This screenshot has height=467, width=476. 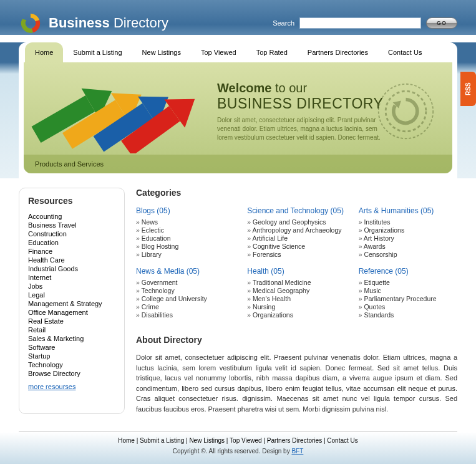 I want to click on nav-item-top-viewed: Top Viewed, so click(x=218, y=52).